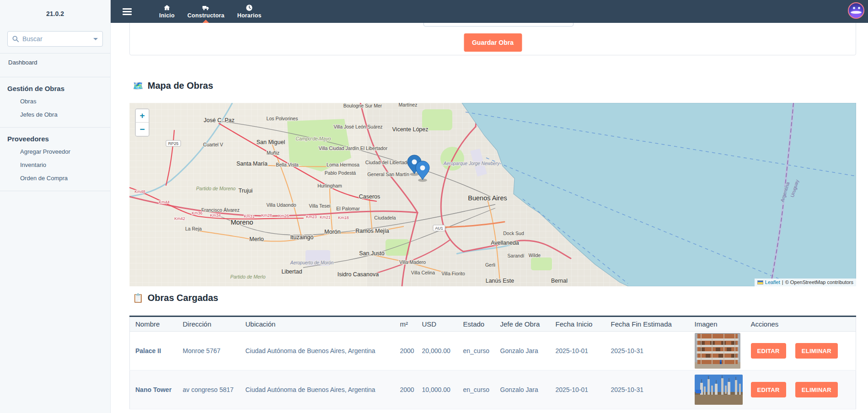 Image resolution: width=868 pixels, height=413 pixels. I want to click on clock-icon, so click(249, 8).